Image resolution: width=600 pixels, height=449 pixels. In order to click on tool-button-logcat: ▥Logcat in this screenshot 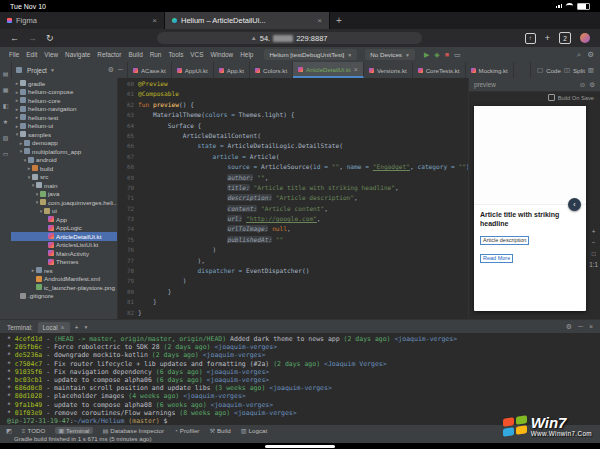, I will do `click(254, 430)`.